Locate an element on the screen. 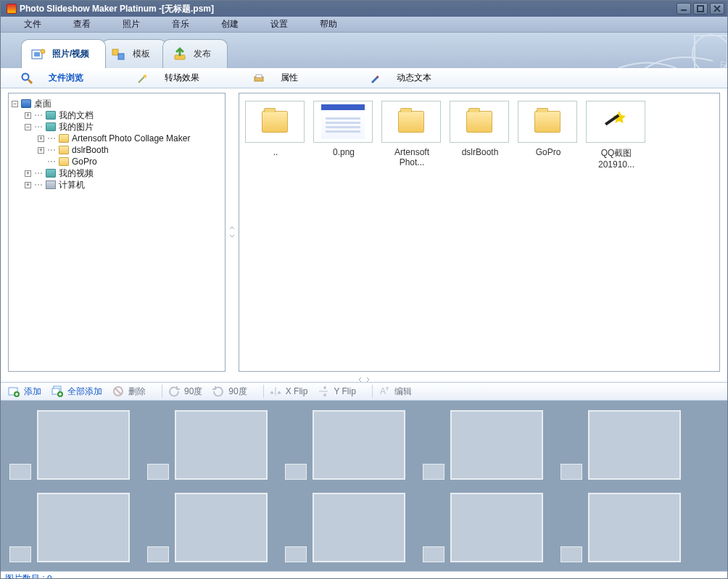  tree-label: 我的文档 is located at coordinates (76, 115).